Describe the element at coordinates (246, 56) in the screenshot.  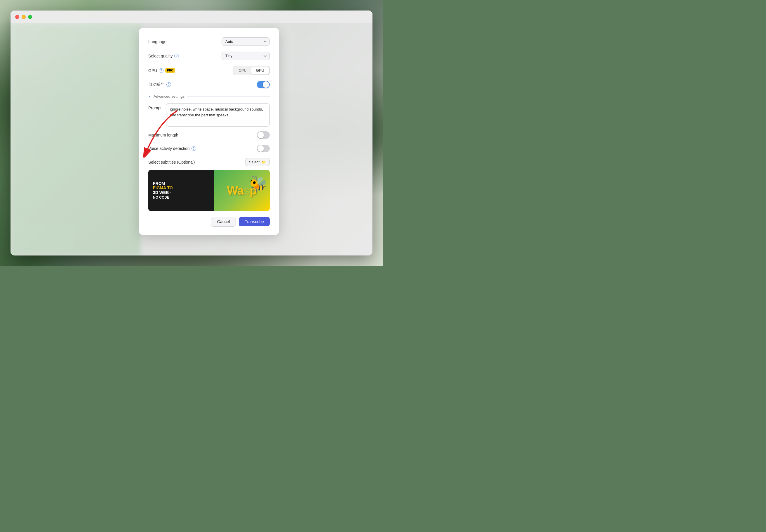
I see `quality-select: Tiny` at that location.